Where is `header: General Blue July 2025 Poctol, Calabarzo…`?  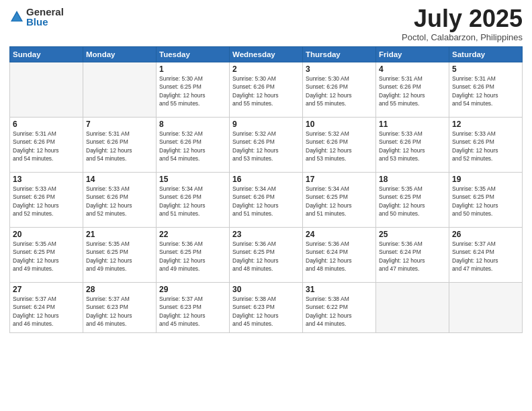 header: General Blue July 2025 Poctol, Calabarzo… is located at coordinates (266, 24).